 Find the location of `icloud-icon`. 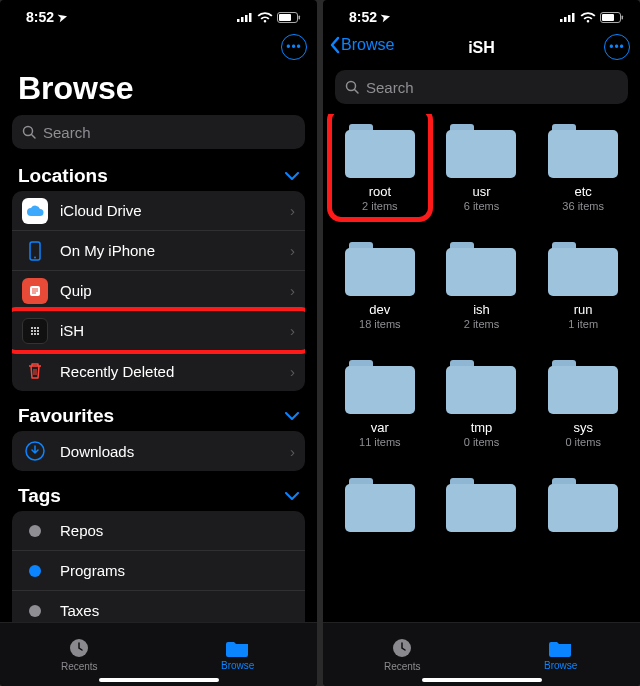

icloud-icon is located at coordinates (35, 211).